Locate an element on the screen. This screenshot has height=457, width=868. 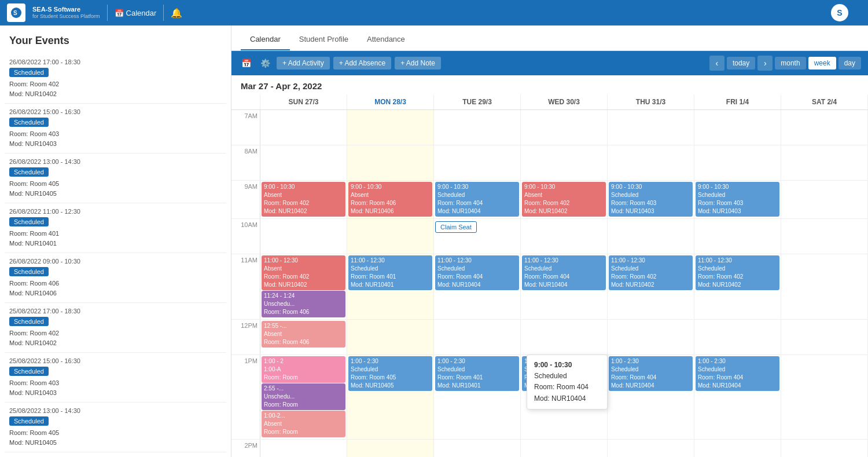
calendar-event: 11:00 - 12:30ScheduledRoom: Room 401Mod:… is located at coordinates (390, 273).